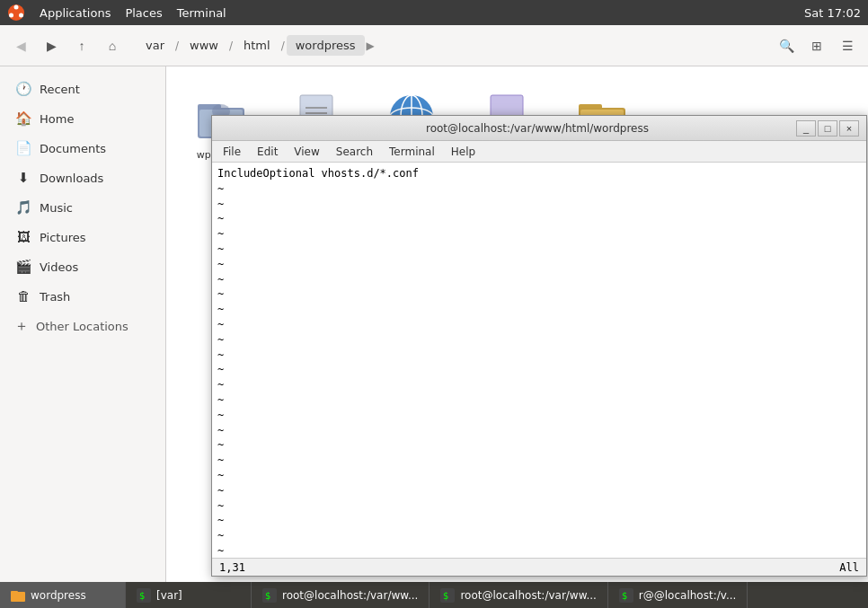 This screenshot has width=868, height=608. Describe the element at coordinates (806, 128) in the screenshot. I see `minimize-button: _` at that location.